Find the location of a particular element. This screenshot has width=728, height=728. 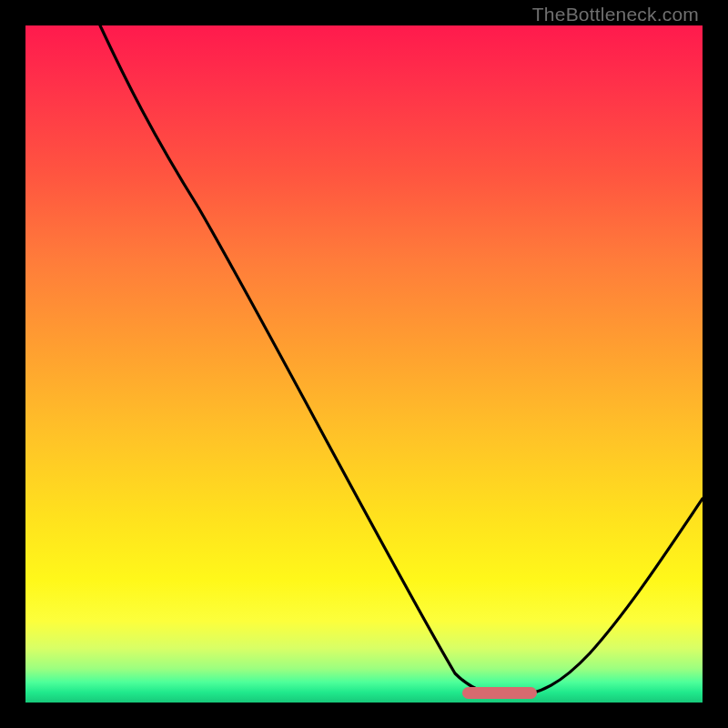

optimal-range-pill is located at coordinates (500, 693).